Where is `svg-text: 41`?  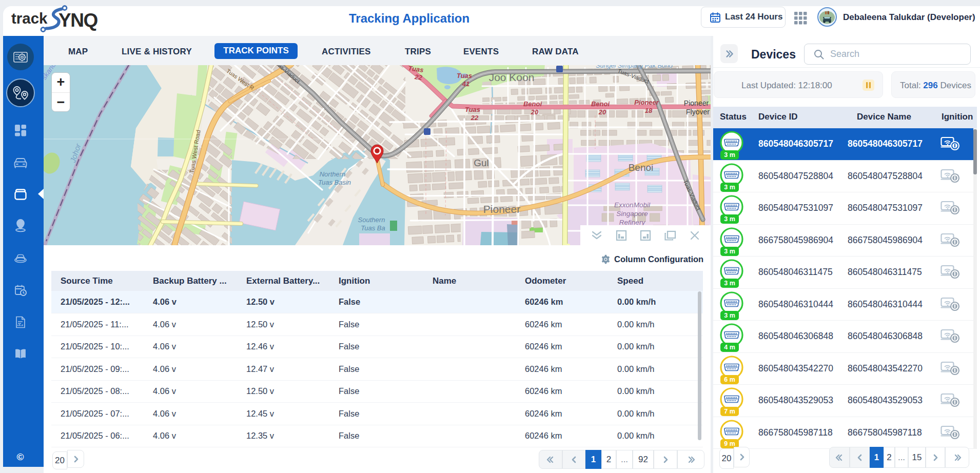 svg-text: 41 is located at coordinates (466, 84).